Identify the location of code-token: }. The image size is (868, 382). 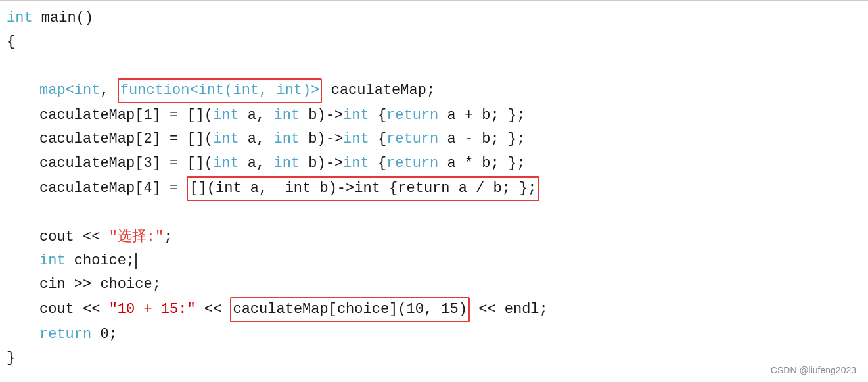
(11, 358).